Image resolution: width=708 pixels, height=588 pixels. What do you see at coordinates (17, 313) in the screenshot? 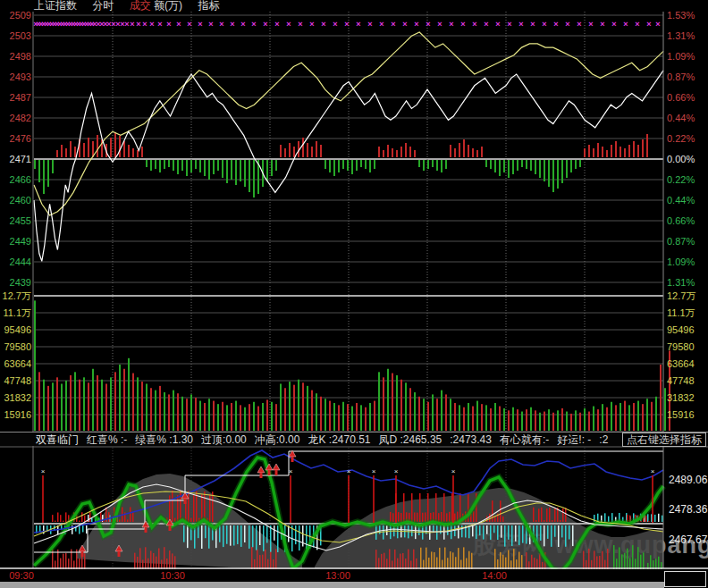
I see `volume-axis-label-left: 11.1万` at bounding box center [17, 313].